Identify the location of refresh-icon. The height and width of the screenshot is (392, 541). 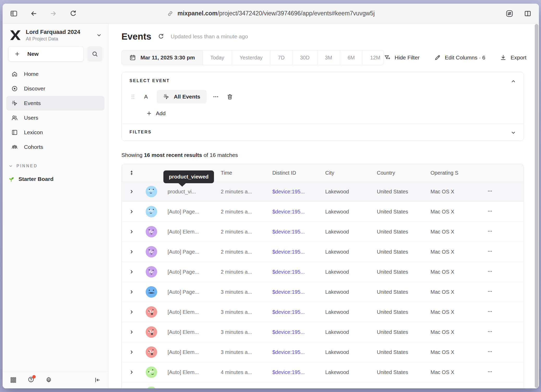
(161, 36).